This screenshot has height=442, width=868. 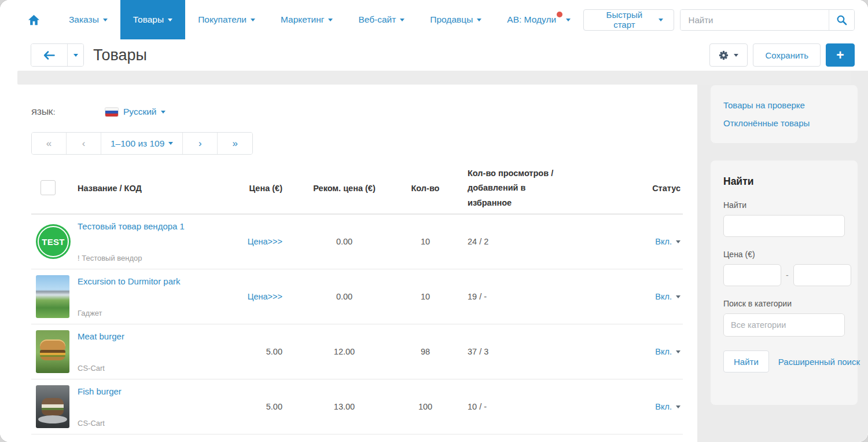 I want to click on top-search-input, so click(x=755, y=20).